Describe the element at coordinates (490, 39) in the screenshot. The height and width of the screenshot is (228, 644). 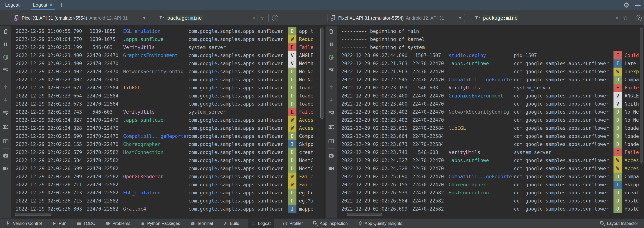
I see `log-banner-row: --------- beginning of kernel` at that location.